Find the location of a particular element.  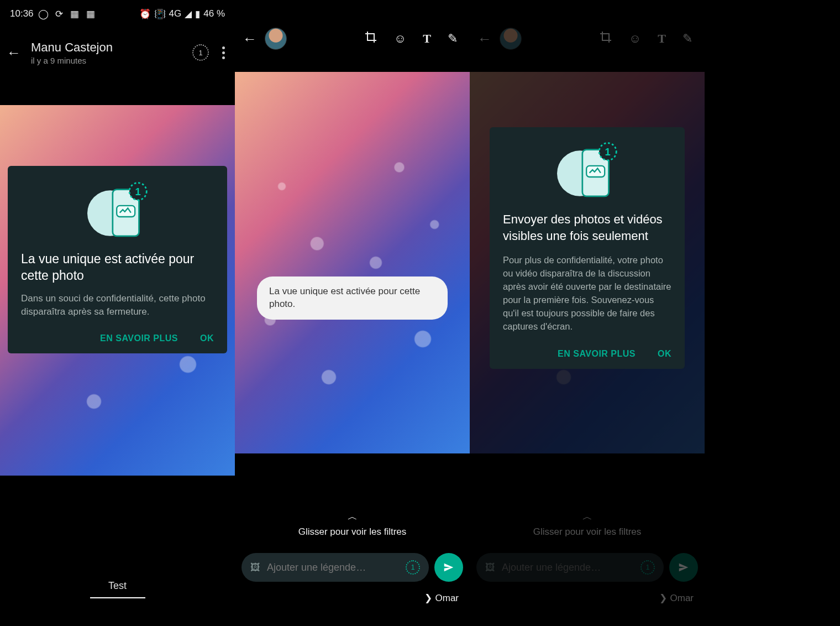

status-caption-text: Test is located at coordinates (117, 586).